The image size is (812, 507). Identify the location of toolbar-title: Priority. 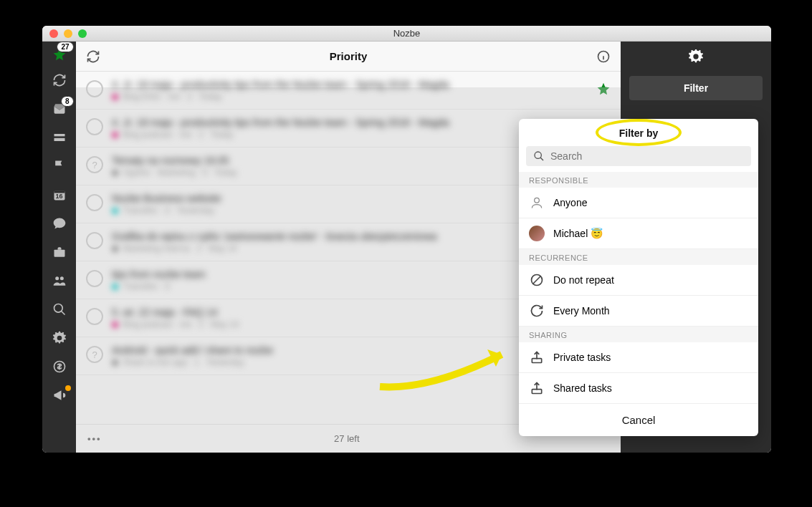
(348, 56).